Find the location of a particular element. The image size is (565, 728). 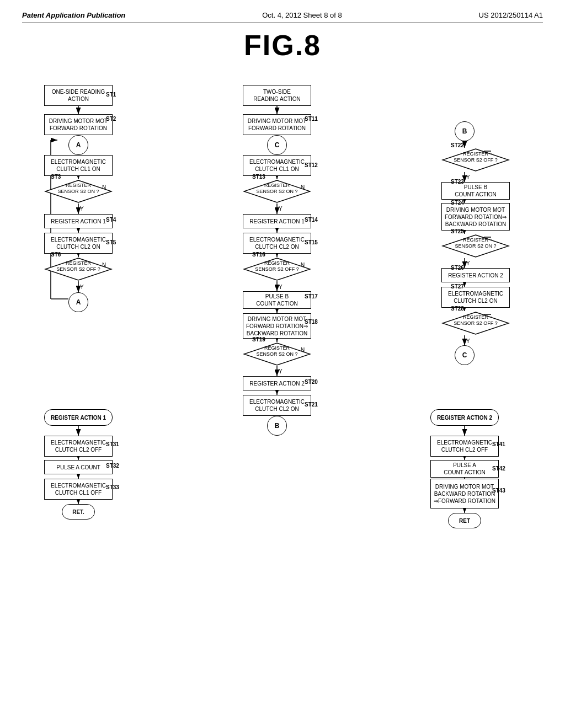

header-center: Oct. 4, 2012 Sheet 8 of 8 is located at coordinates (302, 15).